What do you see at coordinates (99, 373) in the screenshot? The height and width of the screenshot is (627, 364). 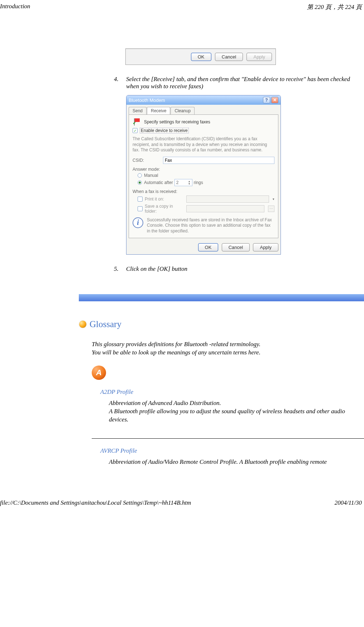 I see `letter-badge: A` at bounding box center [99, 373].